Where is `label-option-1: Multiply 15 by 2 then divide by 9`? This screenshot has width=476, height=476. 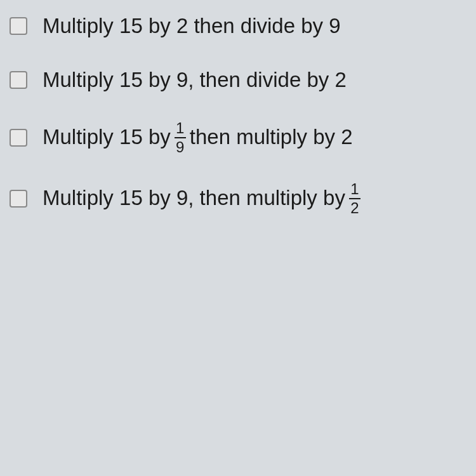 label-option-1: Multiply 15 by 2 then divide by 9 is located at coordinates (192, 27).